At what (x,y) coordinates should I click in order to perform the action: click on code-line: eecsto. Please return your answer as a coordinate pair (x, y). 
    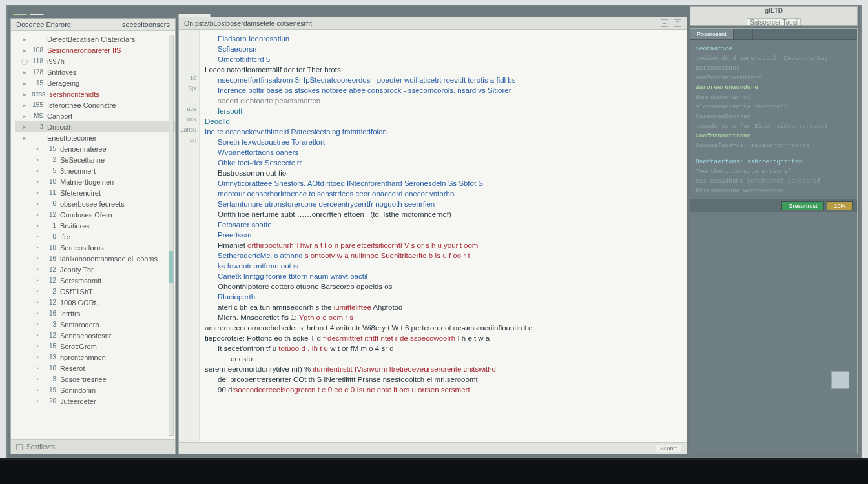
    Looking at the image, I should click on (443, 359).